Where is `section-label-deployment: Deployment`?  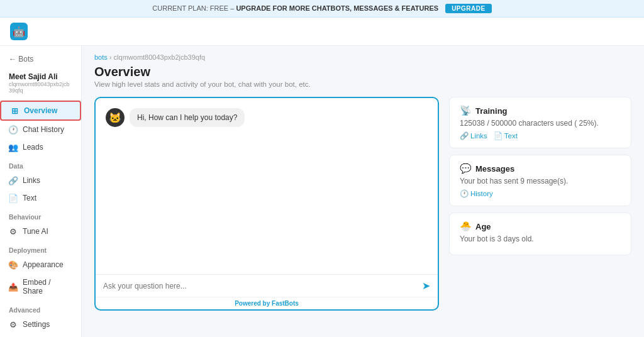
section-label-deployment: Deployment is located at coordinates (40, 248).